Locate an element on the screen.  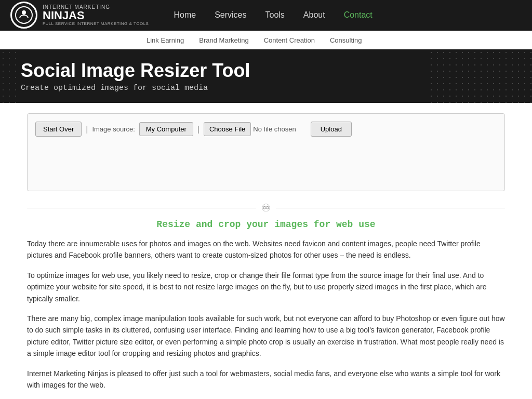
subnav-content-creation: Content Creation is located at coordinates (289, 41).